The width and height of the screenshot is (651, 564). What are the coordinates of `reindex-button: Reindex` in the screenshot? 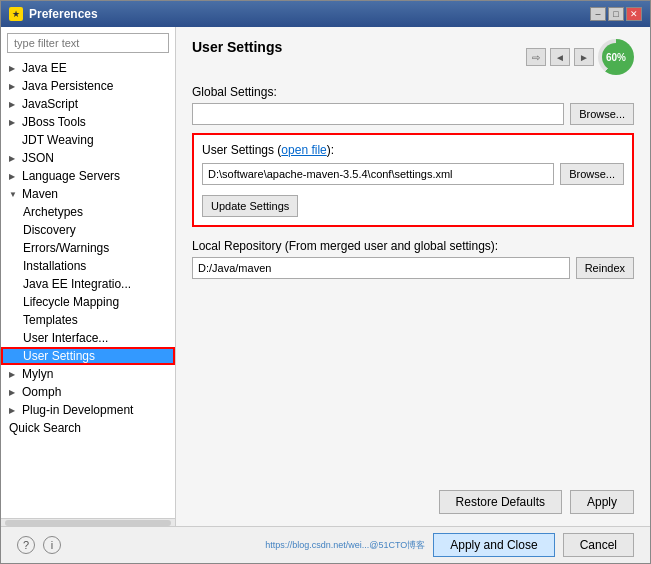 It's located at (605, 268).